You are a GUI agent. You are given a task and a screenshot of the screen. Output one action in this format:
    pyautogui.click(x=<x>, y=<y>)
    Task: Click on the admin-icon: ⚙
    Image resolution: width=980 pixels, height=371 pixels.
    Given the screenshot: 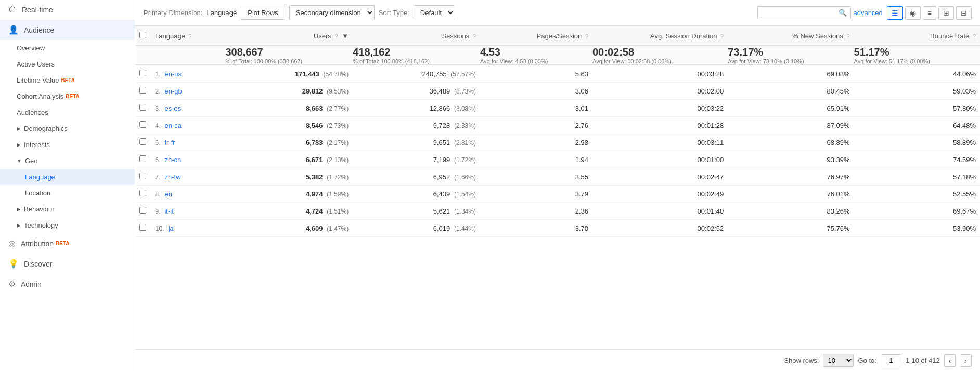 What is the action you would take?
    pyautogui.click(x=12, y=284)
    